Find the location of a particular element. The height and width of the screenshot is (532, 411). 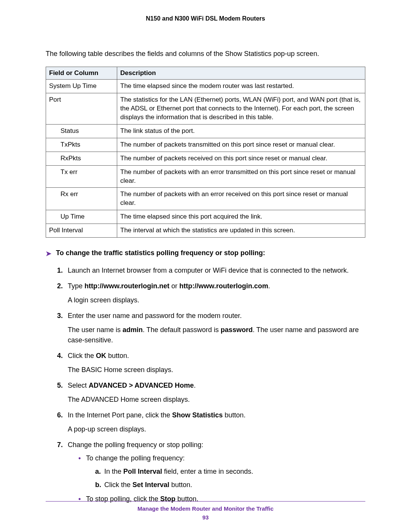

cell-description: The number of packets with an error rece… is located at coordinates (241, 199).